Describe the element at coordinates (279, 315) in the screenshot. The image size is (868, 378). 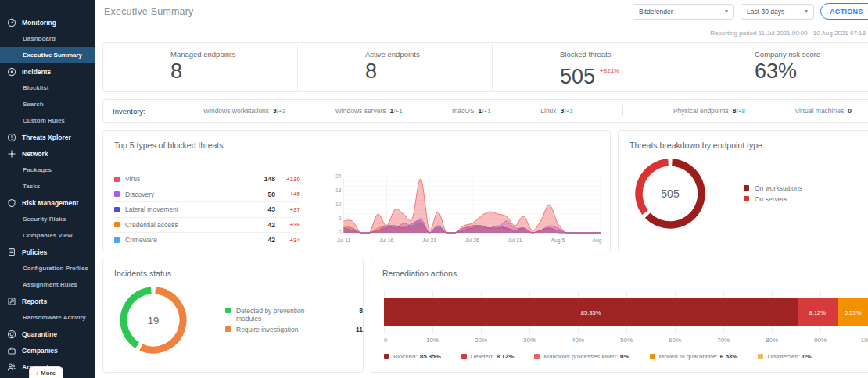
I see `legend-label: Detected by prevention modules` at that location.